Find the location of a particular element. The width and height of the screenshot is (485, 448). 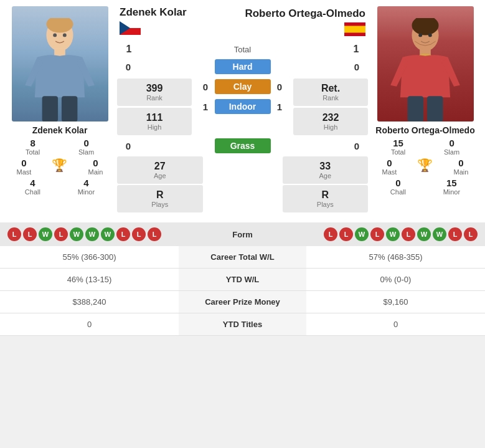

left-high-box: 111 High is located at coordinates (154, 122).